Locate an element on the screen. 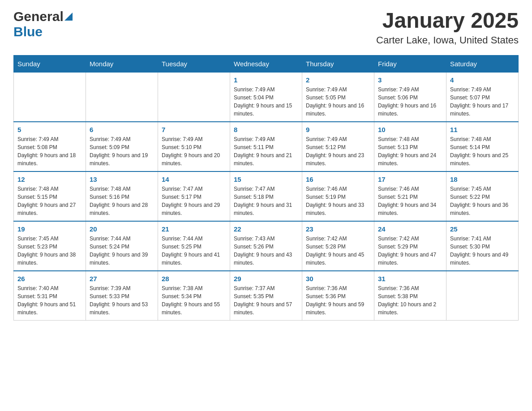 This screenshot has width=532, height=411. day-info: Sunrise: 7:42 AMSunset: 5:29 PMDaylight:… is located at coordinates (410, 251).